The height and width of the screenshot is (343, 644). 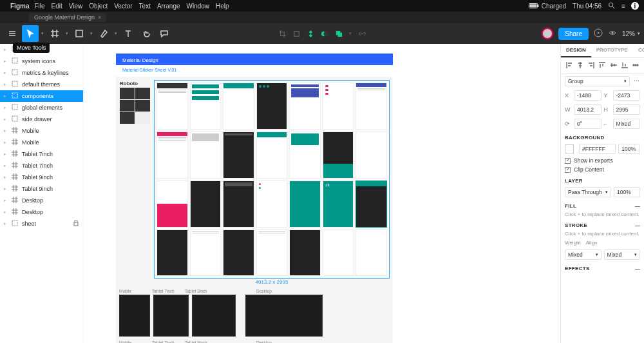 What do you see at coordinates (587, 110) in the screenshot?
I see `w-field: 4013.2` at bounding box center [587, 110].